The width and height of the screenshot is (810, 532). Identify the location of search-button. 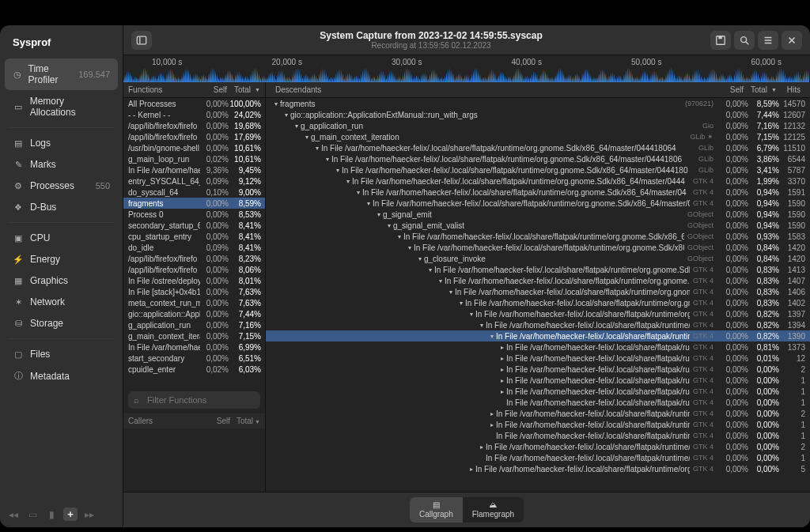
(744, 40).